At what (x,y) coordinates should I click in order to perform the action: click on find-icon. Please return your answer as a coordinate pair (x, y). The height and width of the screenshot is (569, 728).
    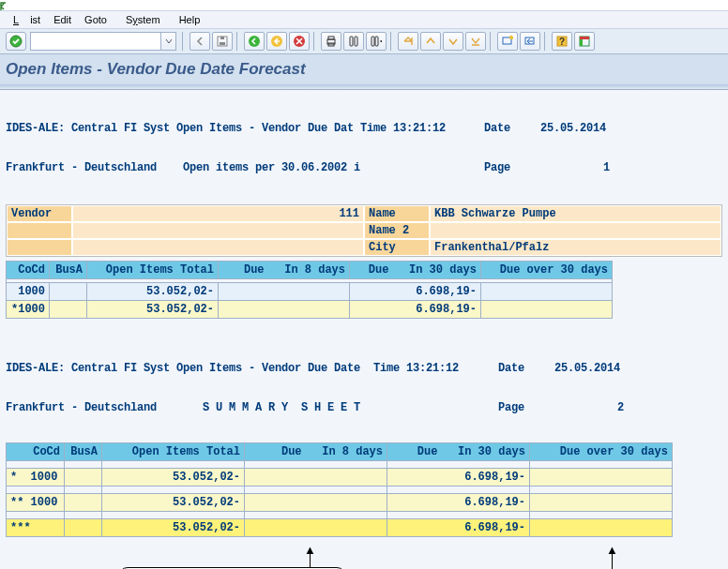
    Looking at the image, I should click on (354, 41).